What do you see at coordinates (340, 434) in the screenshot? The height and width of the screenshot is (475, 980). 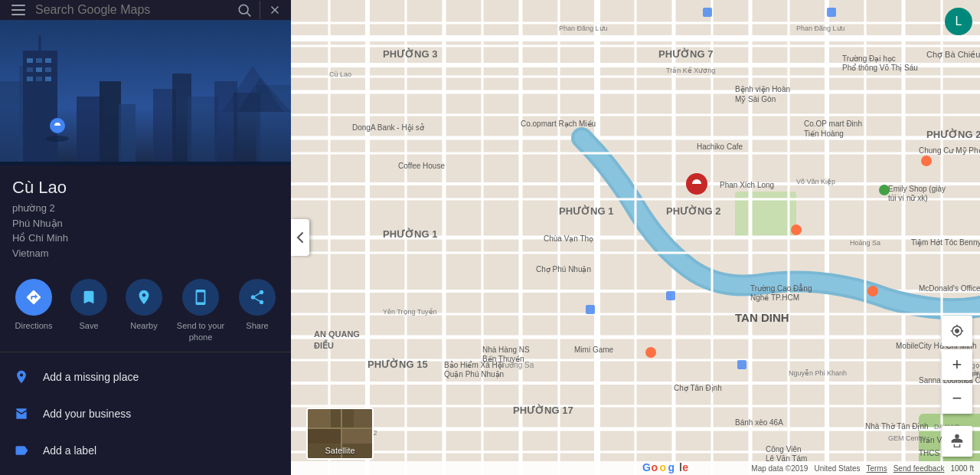 I see `satellite-thumbnail: Satellite` at bounding box center [340, 434].